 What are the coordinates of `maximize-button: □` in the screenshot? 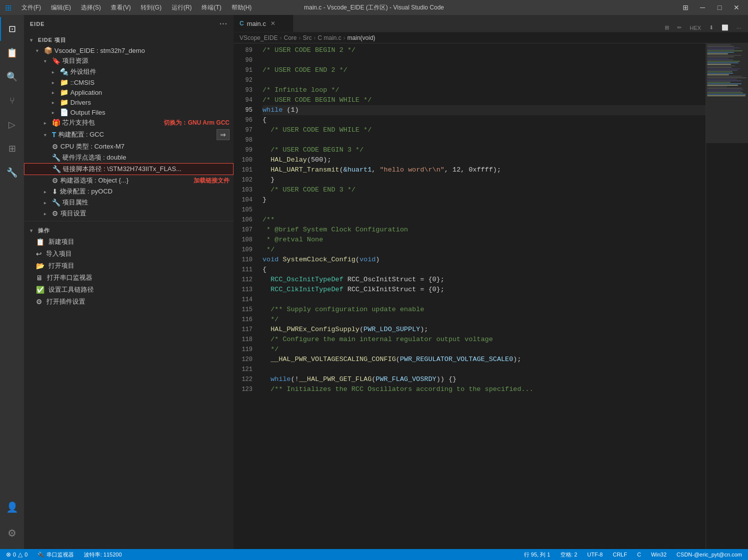 It's located at (720, 7).